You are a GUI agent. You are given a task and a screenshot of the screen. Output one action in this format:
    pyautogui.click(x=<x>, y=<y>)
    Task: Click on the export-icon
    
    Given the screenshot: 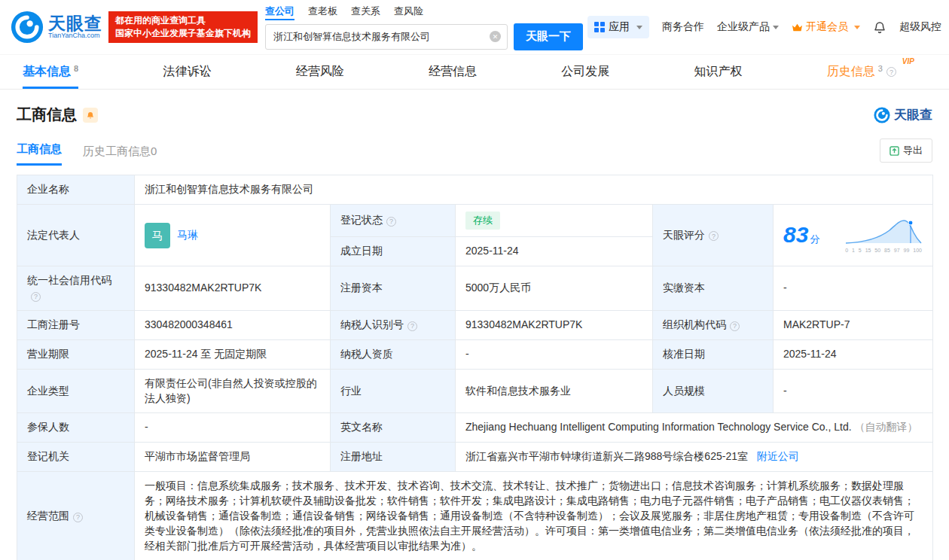 What is the action you would take?
    pyautogui.click(x=895, y=151)
    